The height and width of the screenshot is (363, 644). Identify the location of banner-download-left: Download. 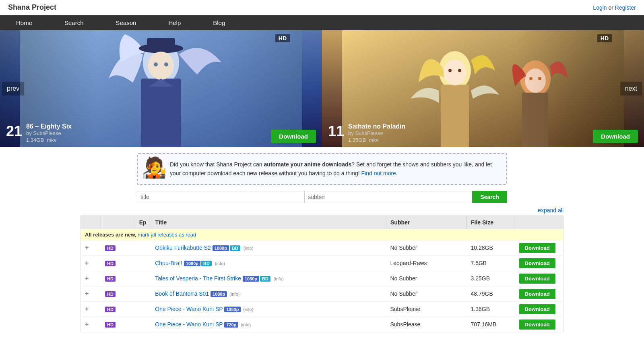
(293, 136).